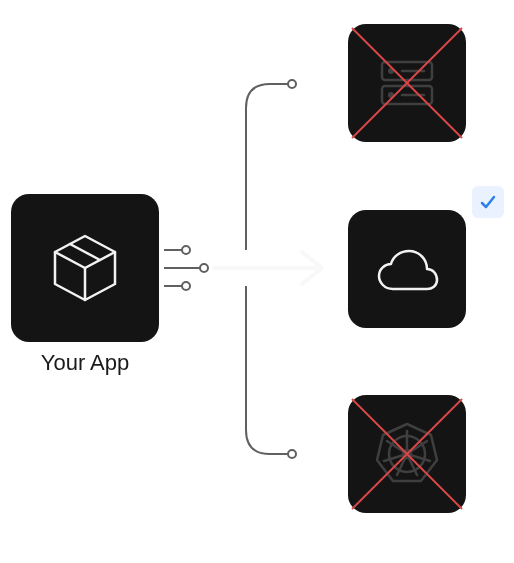  Describe the element at coordinates (85, 363) in the screenshot. I see `app-label: Your App` at that location.